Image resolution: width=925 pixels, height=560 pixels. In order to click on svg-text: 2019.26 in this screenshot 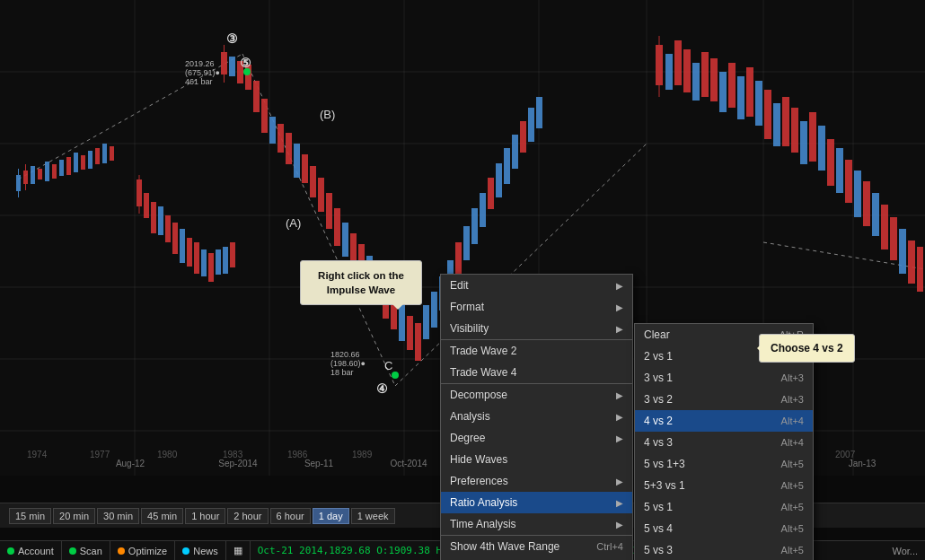, I will do `click(199, 64)`.